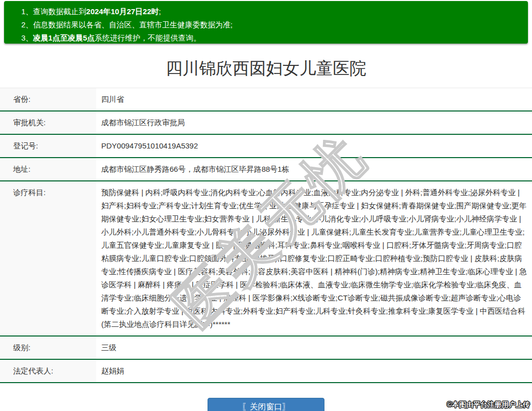 This screenshot has height=411, width=532. Describe the element at coordinates (314, 99) in the screenshot. I see `field-value: 四川省` at that location.